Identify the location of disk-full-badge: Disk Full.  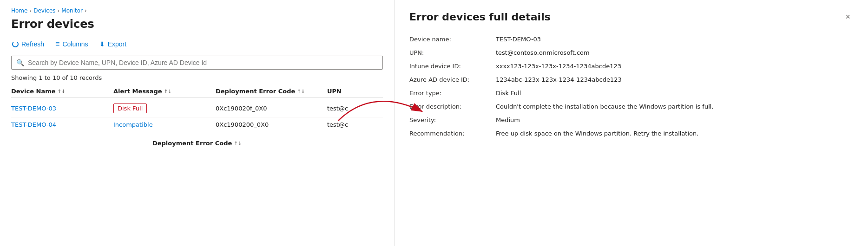
(130, 109).